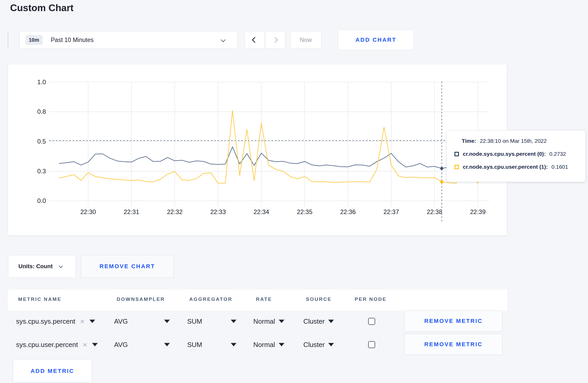 The width and height of the screenshot is (588, 383). I want to click on chevron-left-icon, so click(255, 40).